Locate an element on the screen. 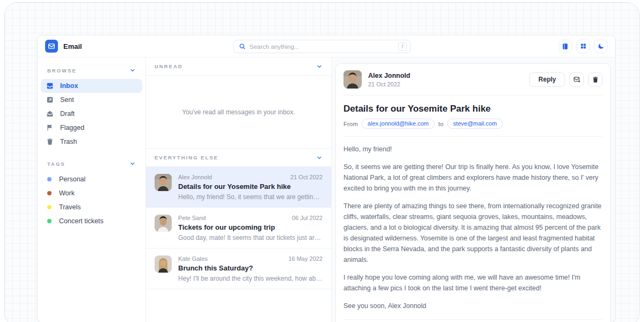 The height and width of the screenshot is (322, 644). mail-list-item: Alex Jonnold 21 Oct 2022 Details for our… is located at coordinates (238, 187).